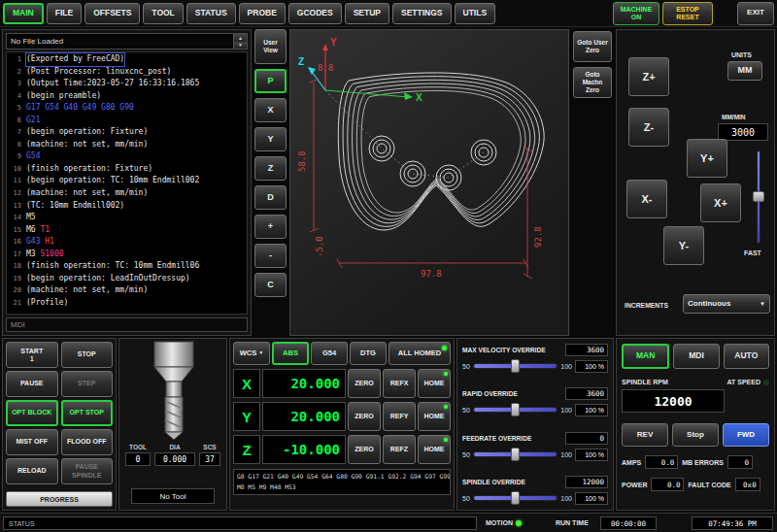 Image resolution: width=777 pixels, height=532 pixels. I want to click on jog-z-minus-button: Z-, so click(649, 127).